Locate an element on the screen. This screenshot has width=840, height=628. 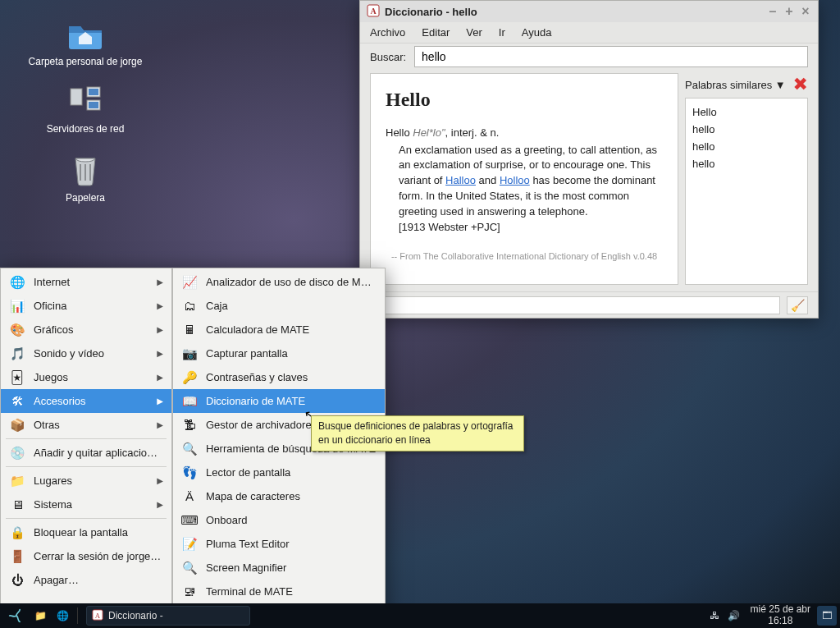
tooltip: Busque definiciones de palabras y ortogr… is located at coordinates (418, 433).